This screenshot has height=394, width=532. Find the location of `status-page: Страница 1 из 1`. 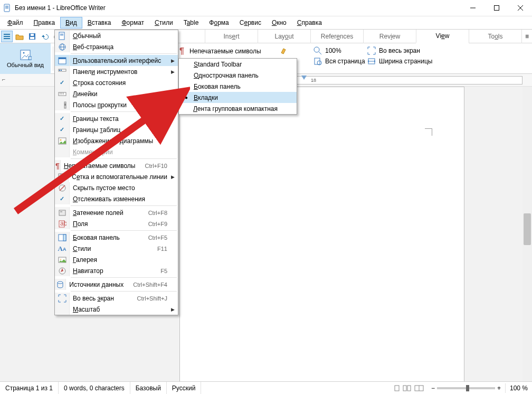

status-page: Страница 1 из 1 is located at coordinates (30, 388).